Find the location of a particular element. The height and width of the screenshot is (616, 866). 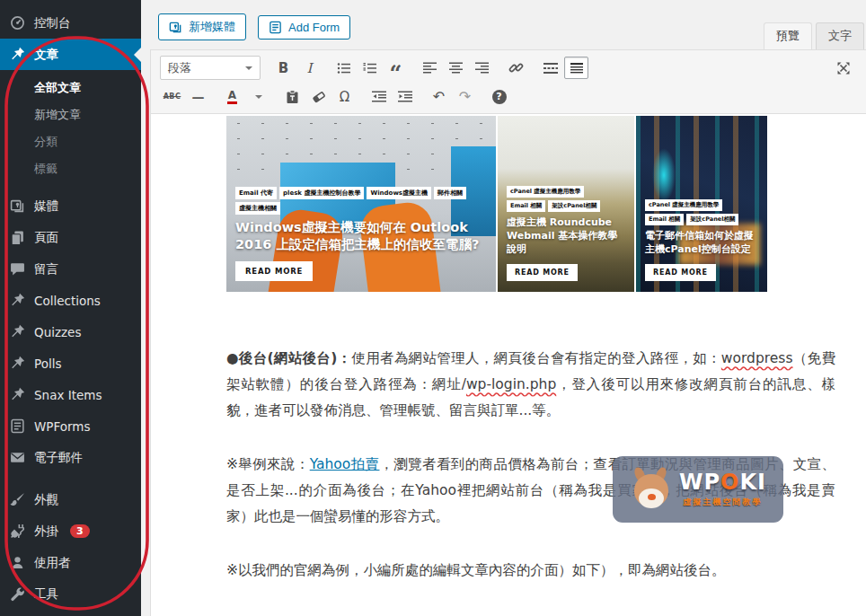

sidebar-item-snax: Snax Items is located at coordinates (70, 395).